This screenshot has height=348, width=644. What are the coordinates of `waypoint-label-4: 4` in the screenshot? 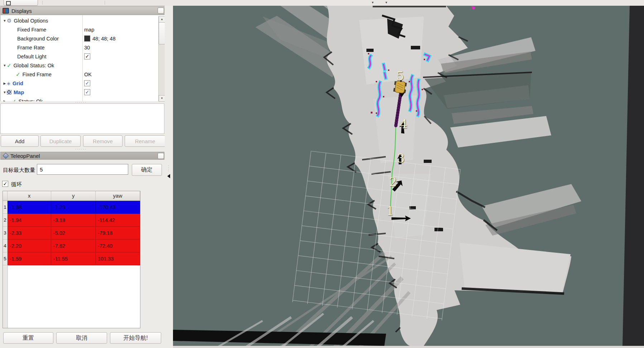 It's located at (404, 124).